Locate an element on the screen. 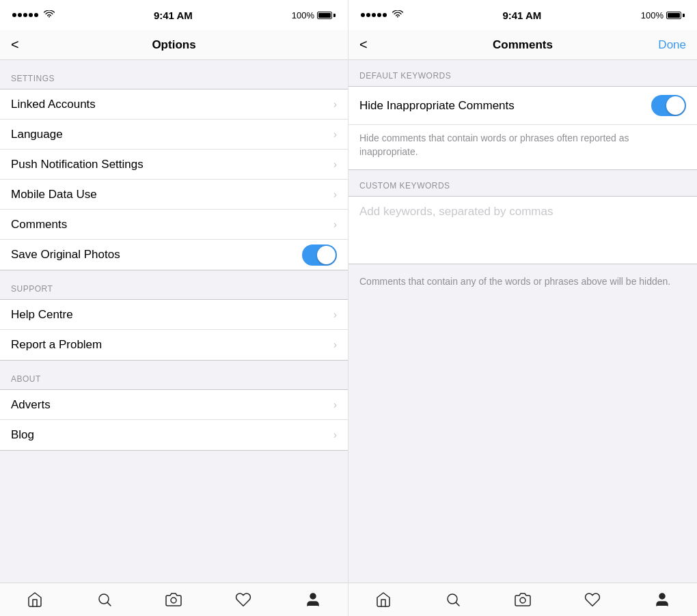 The image size is (697, 616). hide-inappropriate-toggle is located at coordinates (668, 105).